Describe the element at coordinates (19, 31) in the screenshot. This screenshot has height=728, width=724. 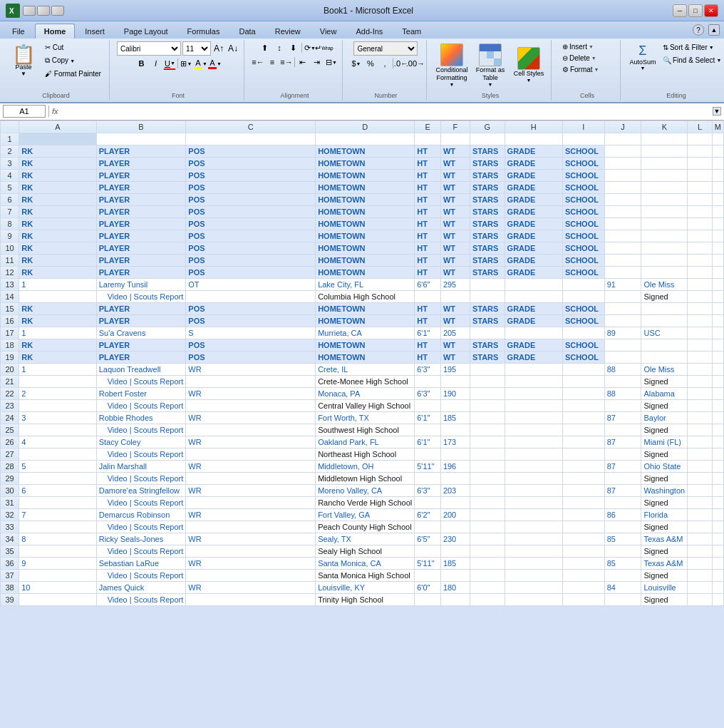
I see `tab-file: File` at that location.